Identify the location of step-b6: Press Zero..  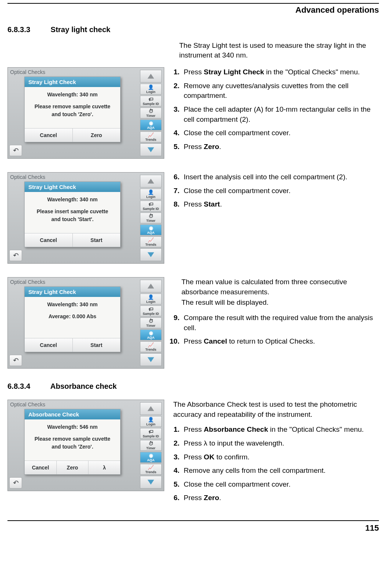
(280, 498).